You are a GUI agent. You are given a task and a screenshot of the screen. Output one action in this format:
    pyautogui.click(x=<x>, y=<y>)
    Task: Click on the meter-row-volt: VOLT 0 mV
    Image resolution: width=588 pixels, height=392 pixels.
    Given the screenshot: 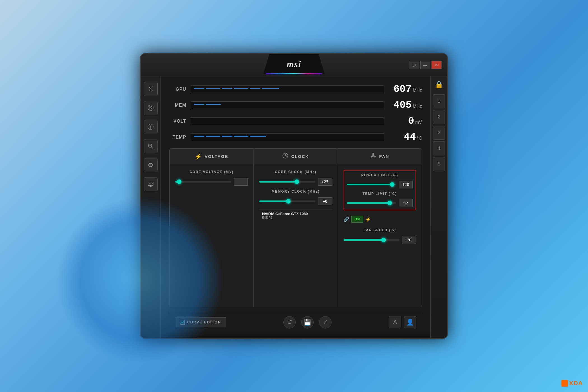 What is the action you would take?
    pyautogui.click(x=296, y=121)
    